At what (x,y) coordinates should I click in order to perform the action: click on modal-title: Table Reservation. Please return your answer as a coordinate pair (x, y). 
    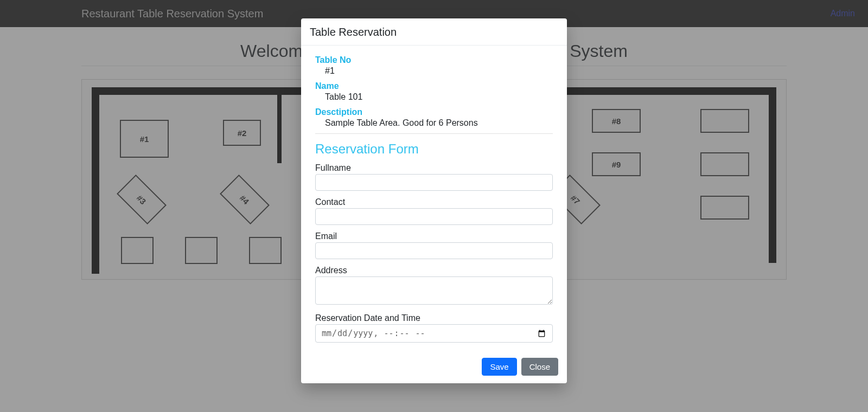
    Looking at the image, I should click on (434, 32).